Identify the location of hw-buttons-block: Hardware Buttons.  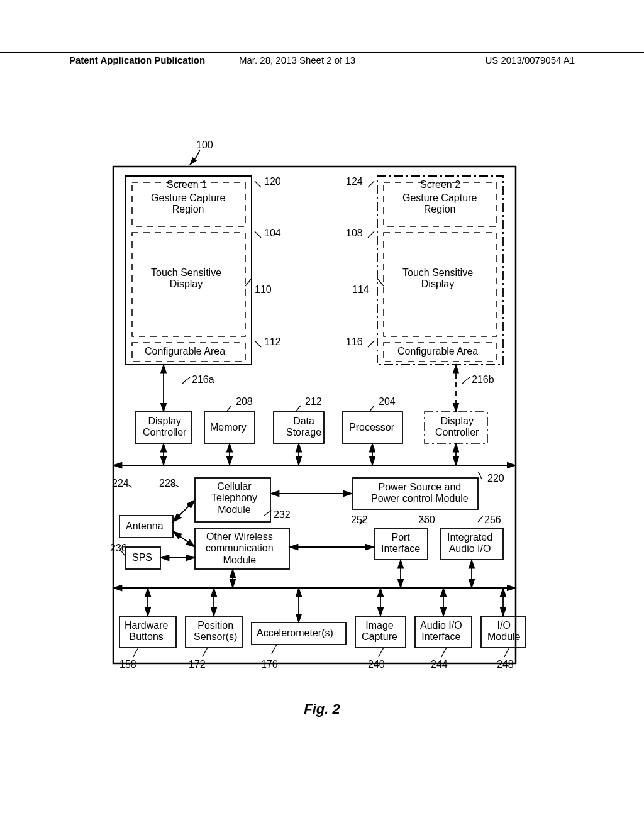
(146, 631).